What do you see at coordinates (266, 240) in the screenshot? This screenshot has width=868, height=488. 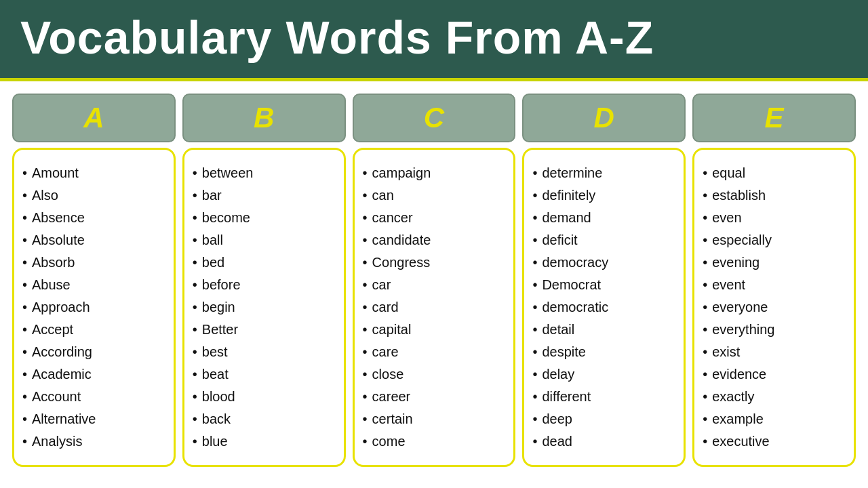 I see `list-item: ball` at bounding box center [266, 240].